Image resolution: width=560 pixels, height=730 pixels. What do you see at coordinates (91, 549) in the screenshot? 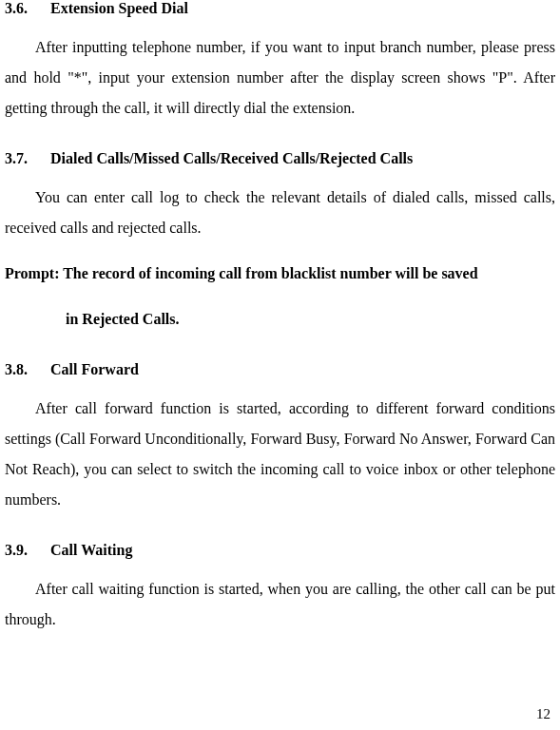
I see `section-title: Call Waiting` at bounding box center [91, 549].